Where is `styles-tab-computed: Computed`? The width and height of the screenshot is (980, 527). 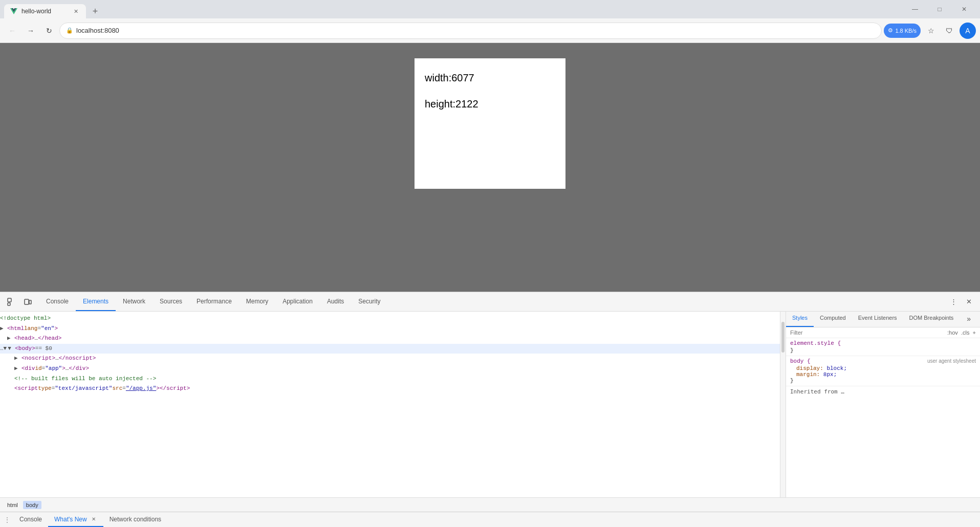 styles-tab-computed: Computed is located at coordinates (833, 319).